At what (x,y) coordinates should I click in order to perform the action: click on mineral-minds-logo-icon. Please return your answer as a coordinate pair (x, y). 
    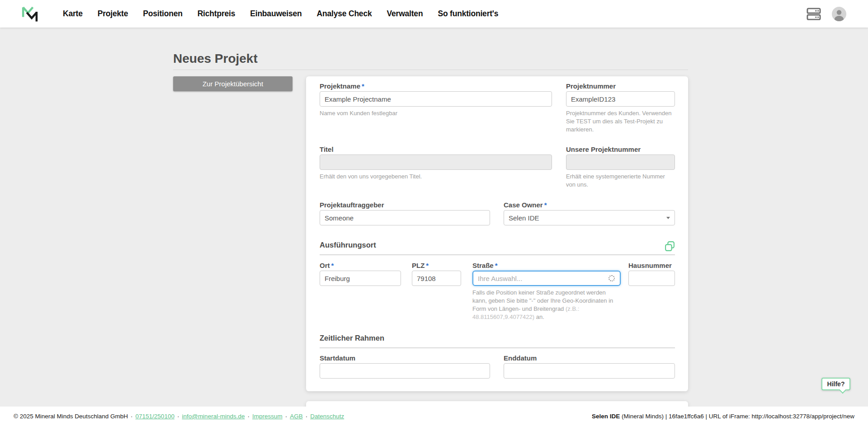
    Looking at the image, I should click on (30, 14).